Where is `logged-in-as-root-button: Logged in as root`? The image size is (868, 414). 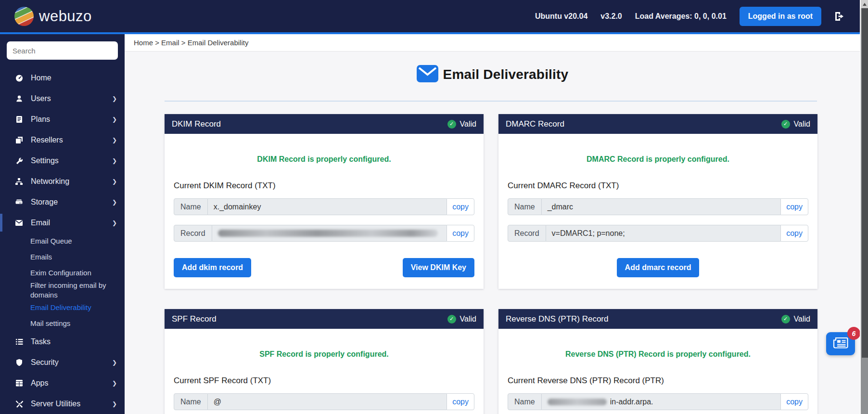 logged-in-as-root-button: Logged in as root is located at coordinates (780, 16).